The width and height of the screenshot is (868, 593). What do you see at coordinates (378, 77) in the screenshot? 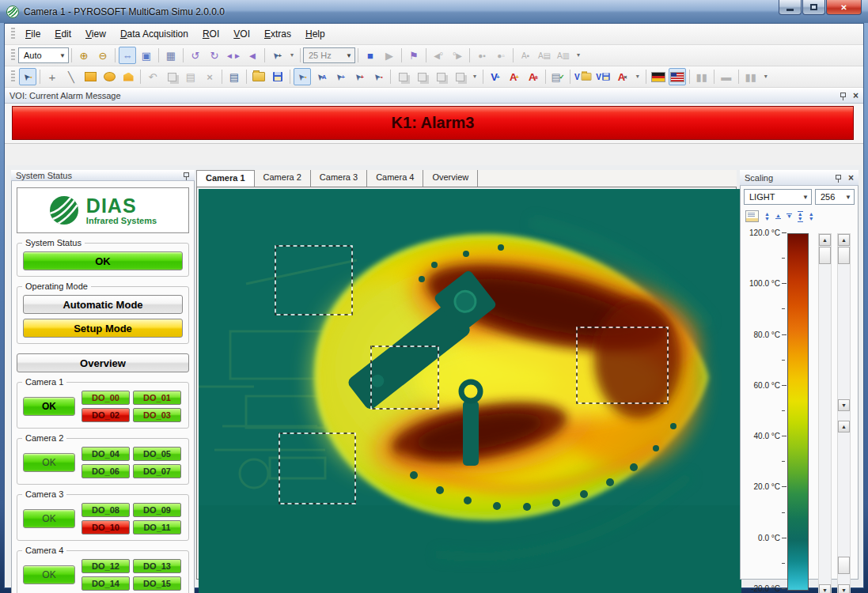
I see `roi-delete-icon: ➤▪` at bounding box center [378, 77].